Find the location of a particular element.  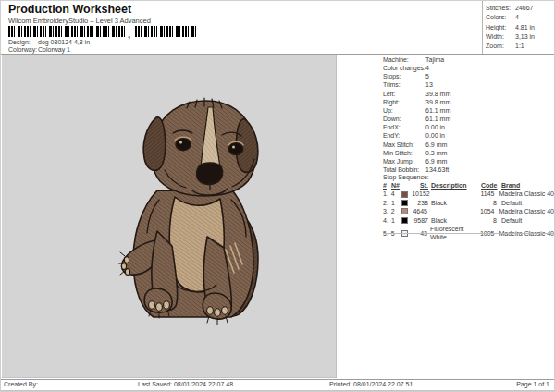

detail-min-stitch: Min Stitch:0.3 mm is located at coordinates (468, 153).